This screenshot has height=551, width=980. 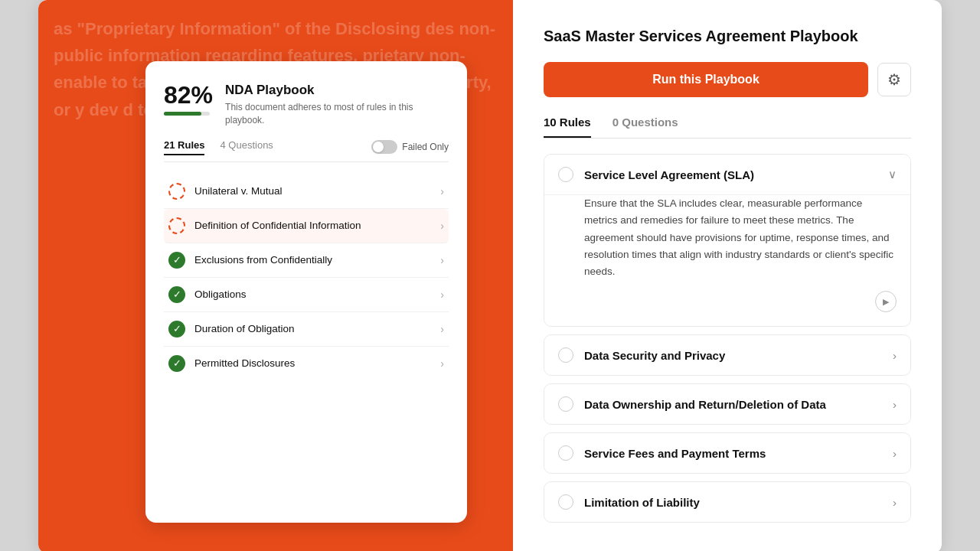 I want to click on playbook-desc: This document adheres to most of rules i…, so click(x=337, y=114).